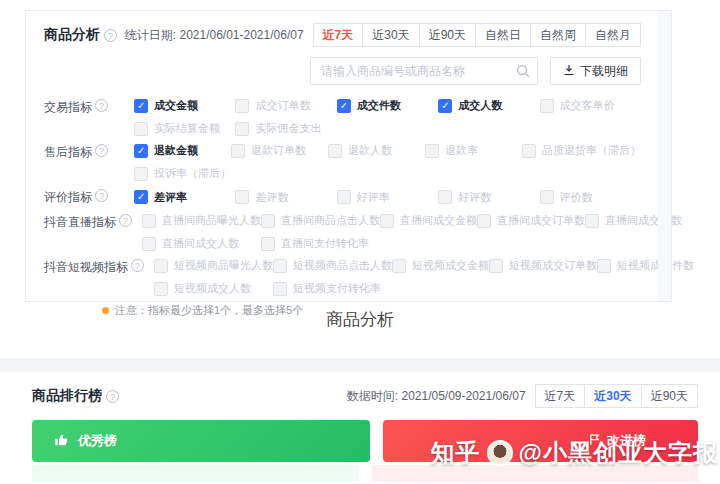 Image resolution: width=720 pixels, height=484 pixels. I want to click on metric-checkbox-直播间商品点击人数: 直播间商品点击人数, so click(320, 220).